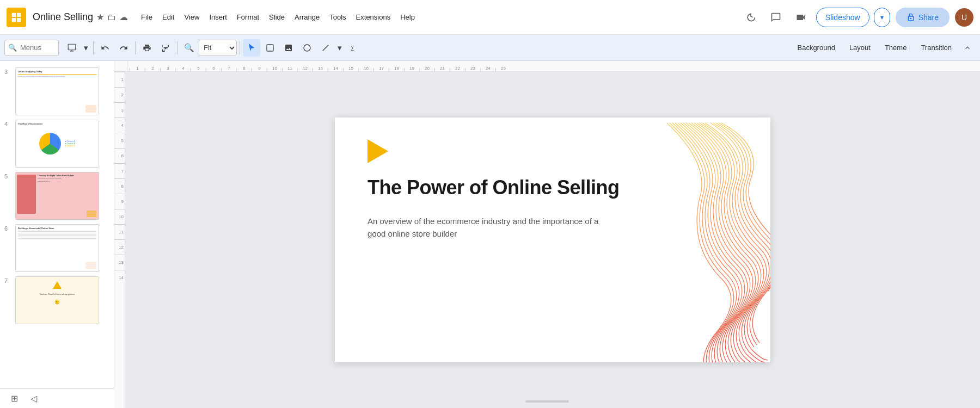 The image size is (980, 408). Describe the element at coordinates (68, 178) in the screenshot. I see `slide5-content: Choosing the Right Online Store Builder …` at that location.